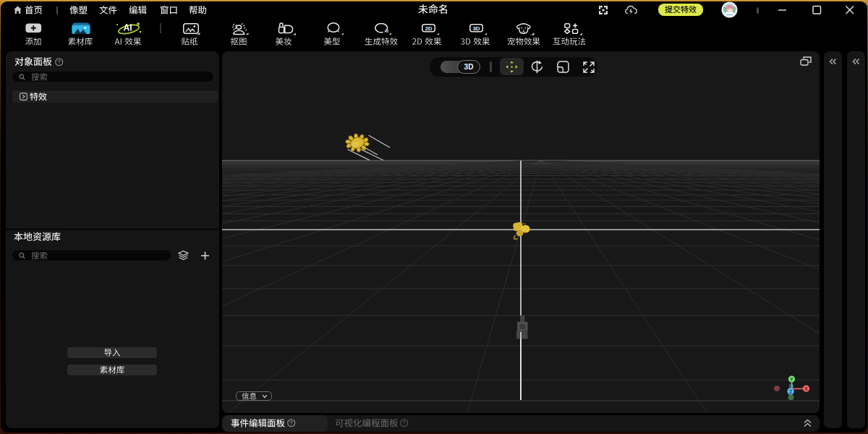 The width and height of the screenshot is (868, 434). I want to click on svg-text: X, so click(806, 389).